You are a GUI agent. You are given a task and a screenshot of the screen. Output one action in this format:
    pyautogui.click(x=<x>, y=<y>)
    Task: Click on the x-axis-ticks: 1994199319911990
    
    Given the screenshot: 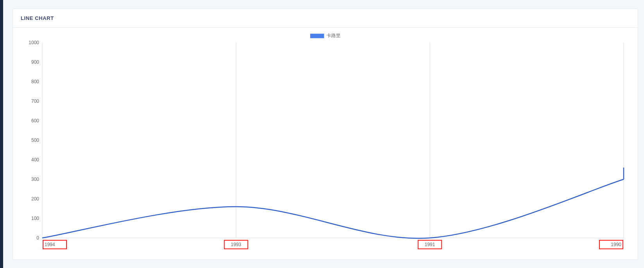 What is the action you would take?
    pyautogui.click(x=333, y=245)
    